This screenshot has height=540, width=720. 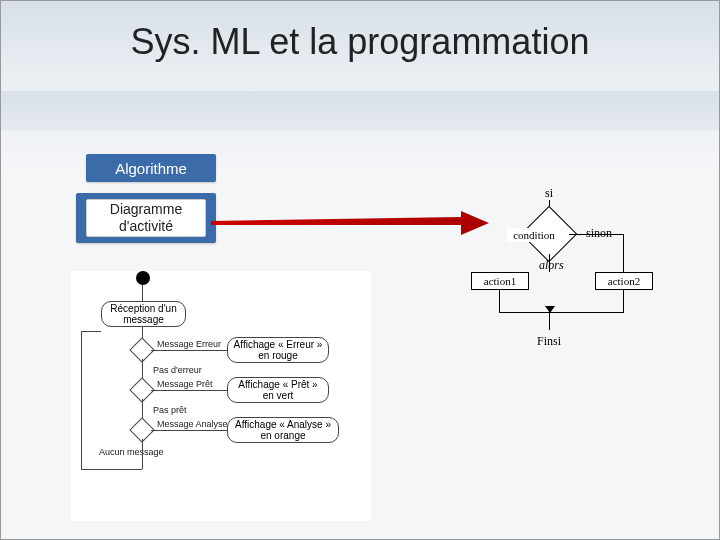 I want to click on flow-si: si, so click(x=549, y=194).